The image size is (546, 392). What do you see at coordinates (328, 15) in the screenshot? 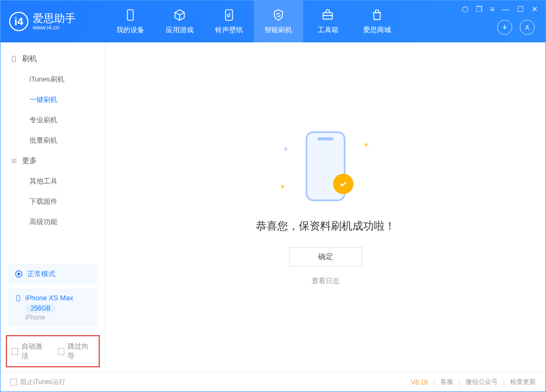
I see `toolbox-icon` at bounding box center [328, 15].